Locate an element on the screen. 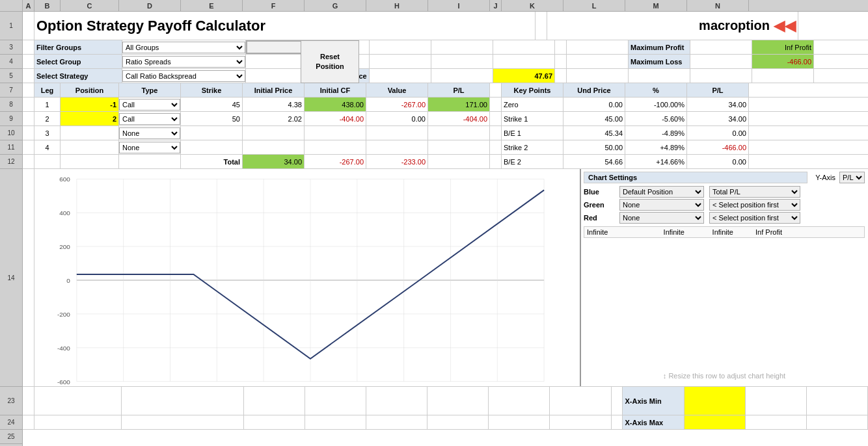 The image size is (868, 446). rn-1: 1 is located at coordinates (11, 26).